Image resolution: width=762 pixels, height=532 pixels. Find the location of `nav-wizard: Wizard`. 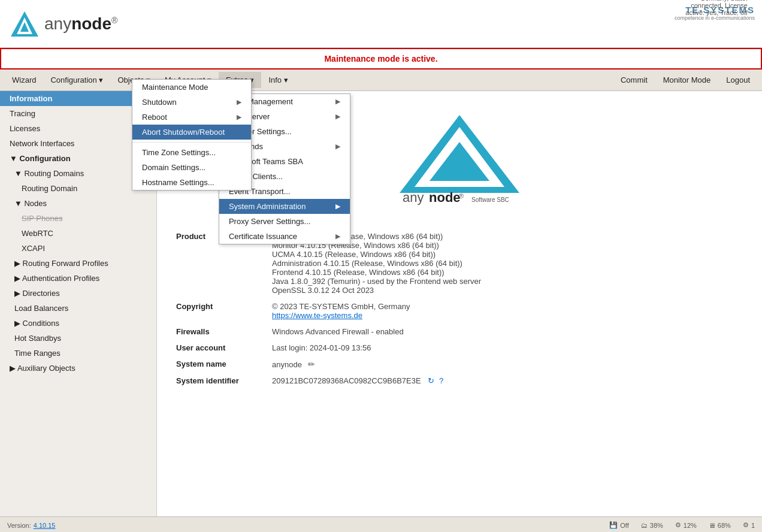

nav-wizard: Wizard is located at coordinates (24, 80).